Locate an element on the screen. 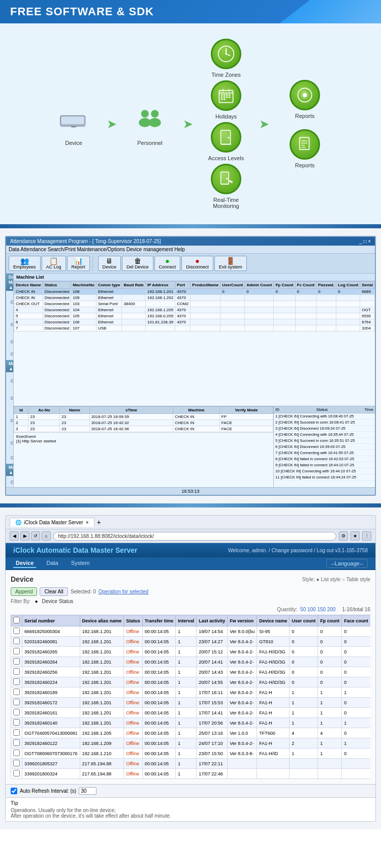 This screenshot has width=381, height=868. browser-tab: 🌐 iClock Data Master Server × is located at coordinates (52, 522).